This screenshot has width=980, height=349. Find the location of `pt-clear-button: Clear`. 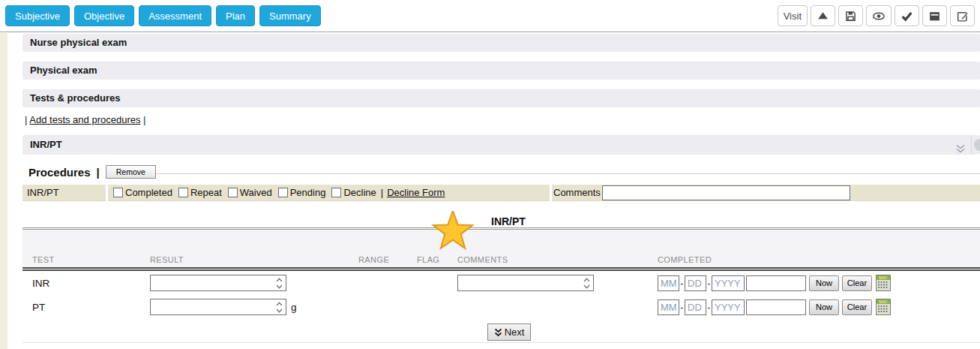

pt-clear-button: Clear is located at coordinates (857, 308).